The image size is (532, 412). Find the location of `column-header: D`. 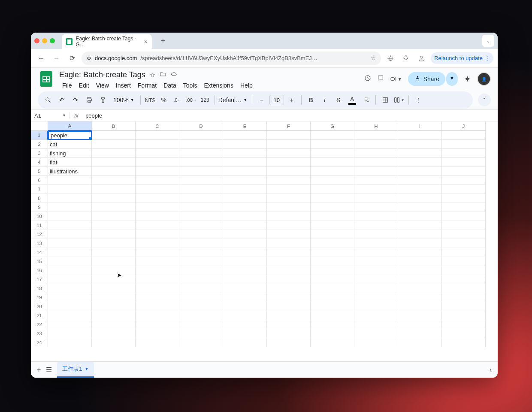

column-header: D is located at coordinates (201, 126).